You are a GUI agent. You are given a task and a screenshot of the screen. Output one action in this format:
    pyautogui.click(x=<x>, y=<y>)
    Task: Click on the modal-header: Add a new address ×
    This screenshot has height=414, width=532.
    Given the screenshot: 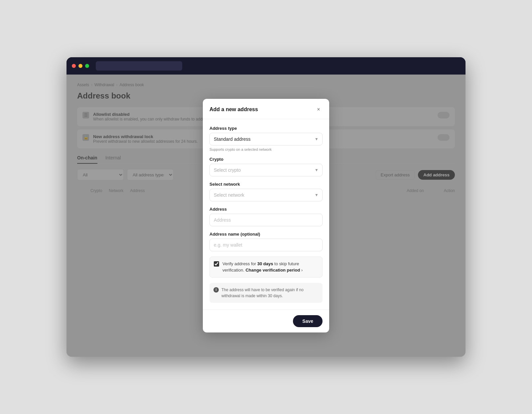 What is the action you would take?
    pyautogui.click(x=266, y=109)
    